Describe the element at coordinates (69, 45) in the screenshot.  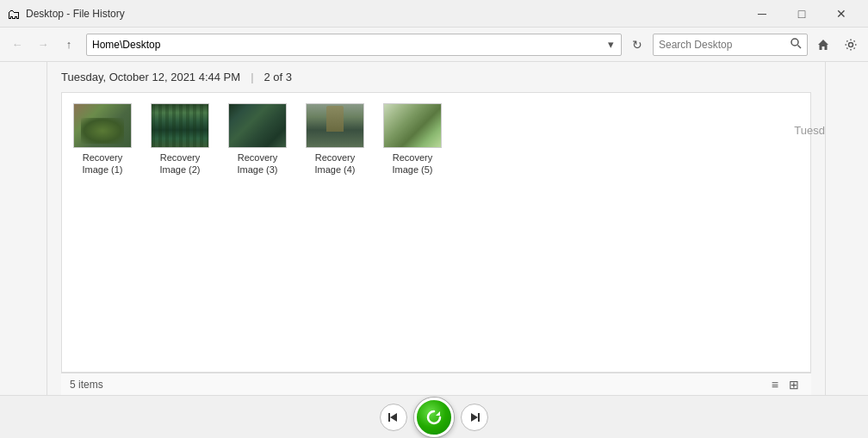
I see `up-button: ↑` at that location.